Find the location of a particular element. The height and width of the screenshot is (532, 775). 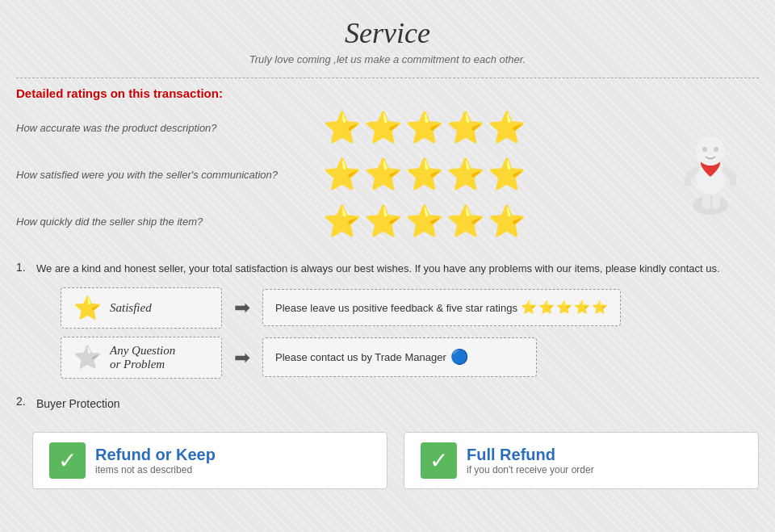

star-3-4: ⭐ is located at coordinates (465, 221).